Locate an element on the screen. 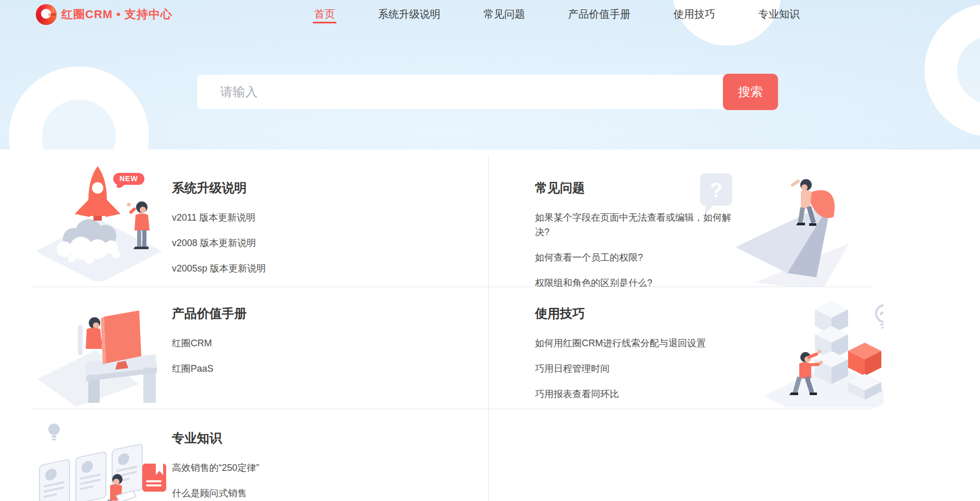  site-title: 红圈CRM • 支持中心 is located at coordinates (117, 15).